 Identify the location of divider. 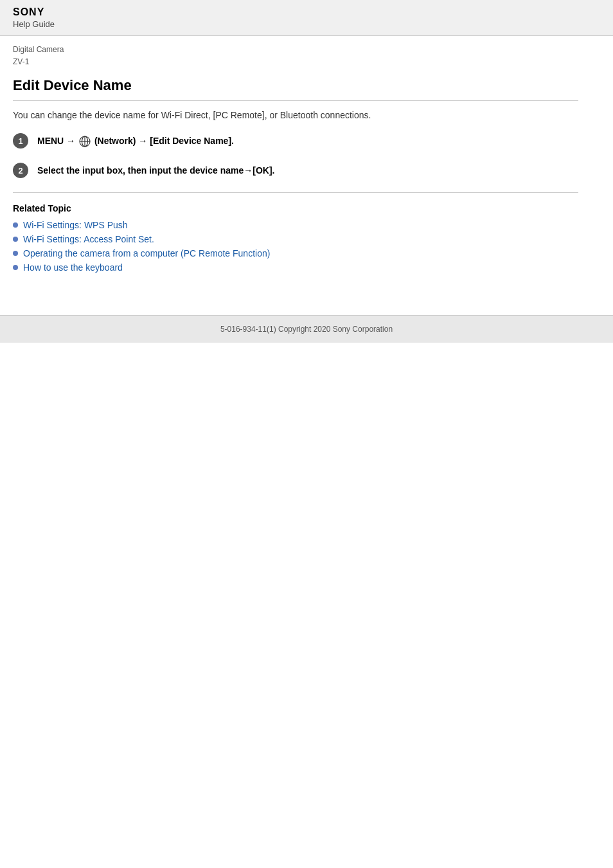
(296, 193).